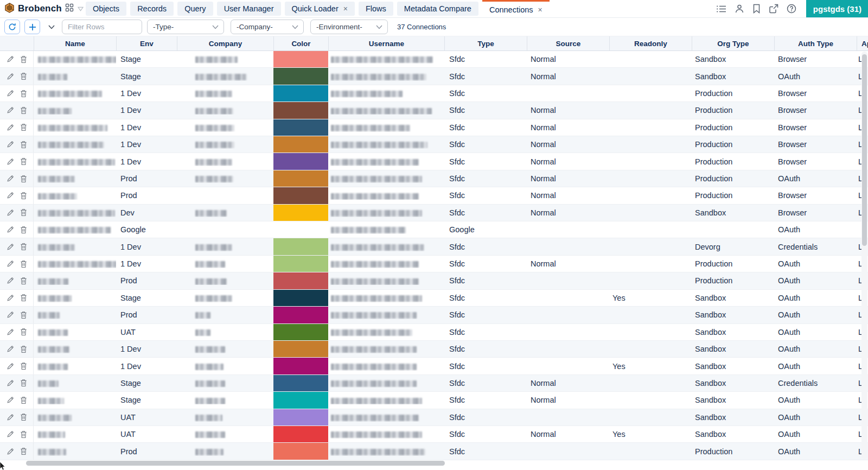 The width and height of the screenshot is (868, 470). Describe the element at coordinates (53, 367) in the screenshot. I see `redacted-name` at that location.